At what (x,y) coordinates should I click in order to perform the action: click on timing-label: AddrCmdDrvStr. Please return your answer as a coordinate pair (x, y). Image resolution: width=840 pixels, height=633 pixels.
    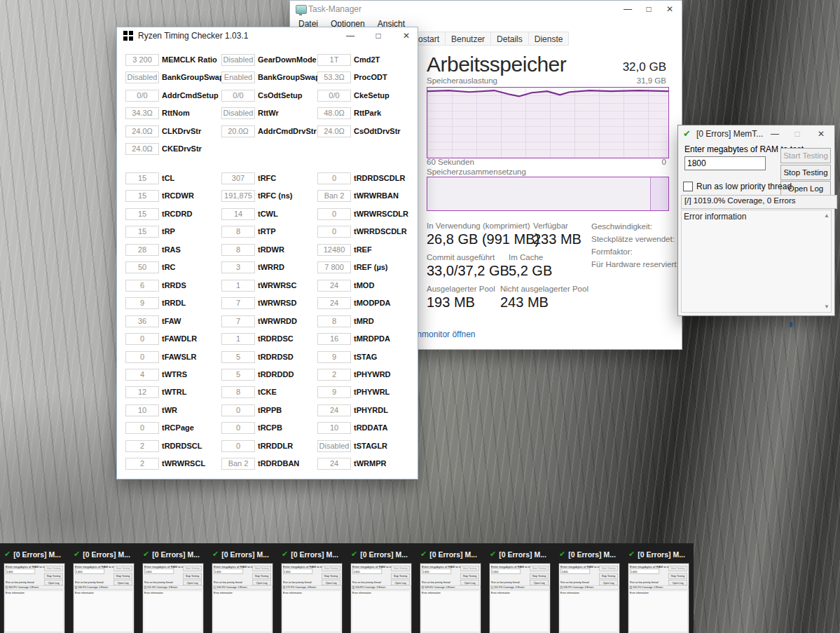
    Looking at the image, I should click on (287, 131).